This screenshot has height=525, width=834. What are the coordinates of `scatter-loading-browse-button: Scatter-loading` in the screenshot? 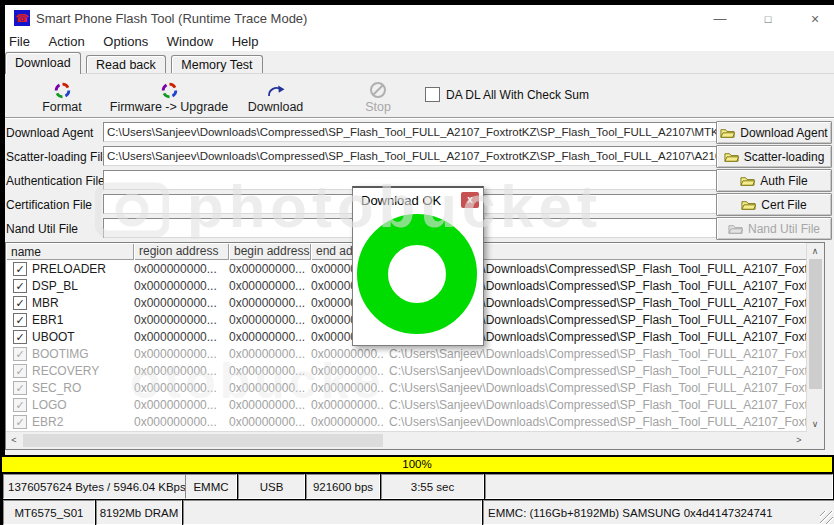 It's located at (774, 156).